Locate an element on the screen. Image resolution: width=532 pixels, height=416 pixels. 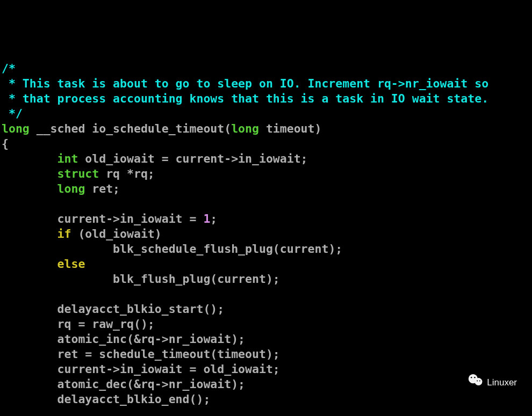
code-text: (old_iowait) is located at coordinates (116, 234).